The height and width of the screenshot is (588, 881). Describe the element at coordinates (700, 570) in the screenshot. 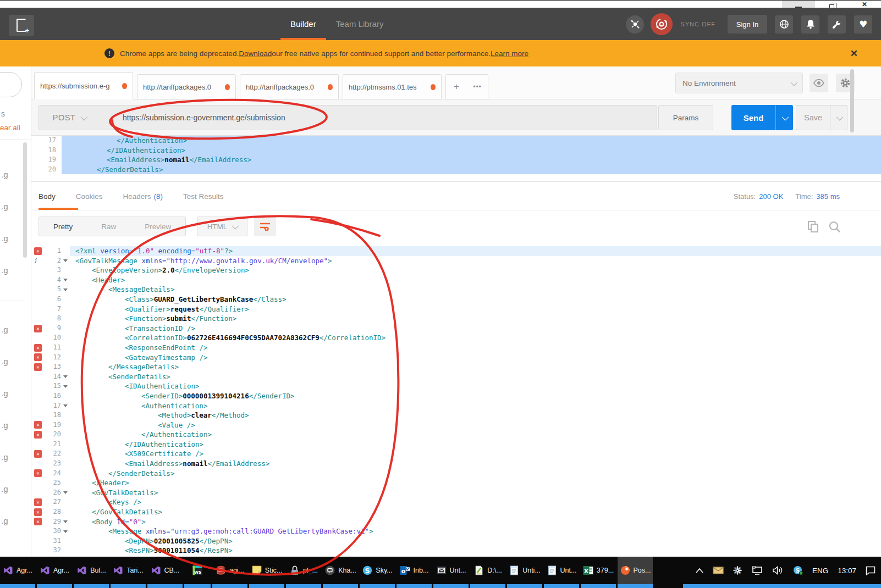

I see `tray-expand-button` at that location.